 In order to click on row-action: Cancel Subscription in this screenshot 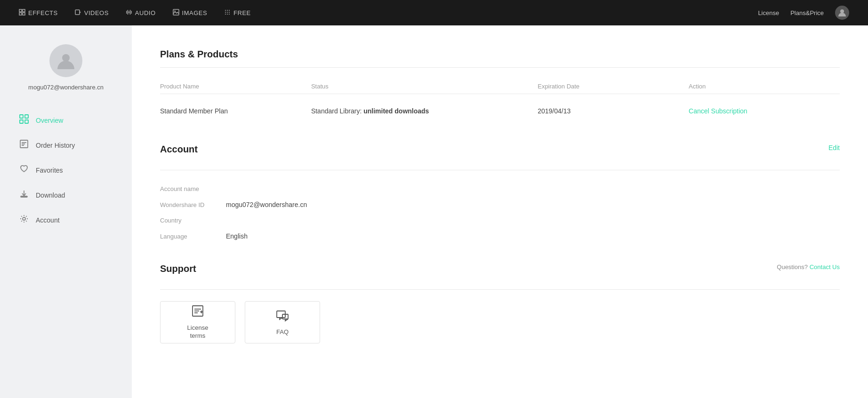, I will do `click(764, 111)`.